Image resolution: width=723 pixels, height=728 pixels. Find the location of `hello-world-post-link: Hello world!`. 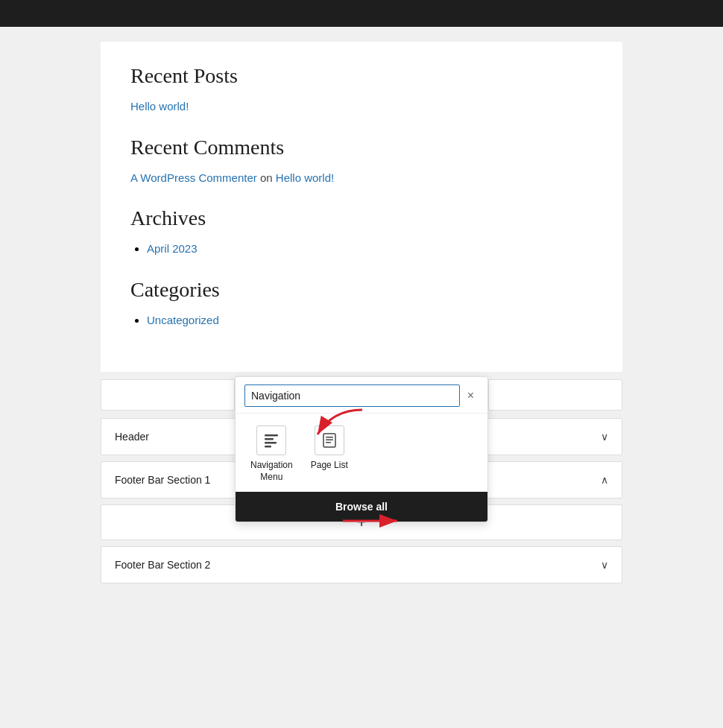

hello-world-post-link: Hello world! is located at coordinates (160, 106).